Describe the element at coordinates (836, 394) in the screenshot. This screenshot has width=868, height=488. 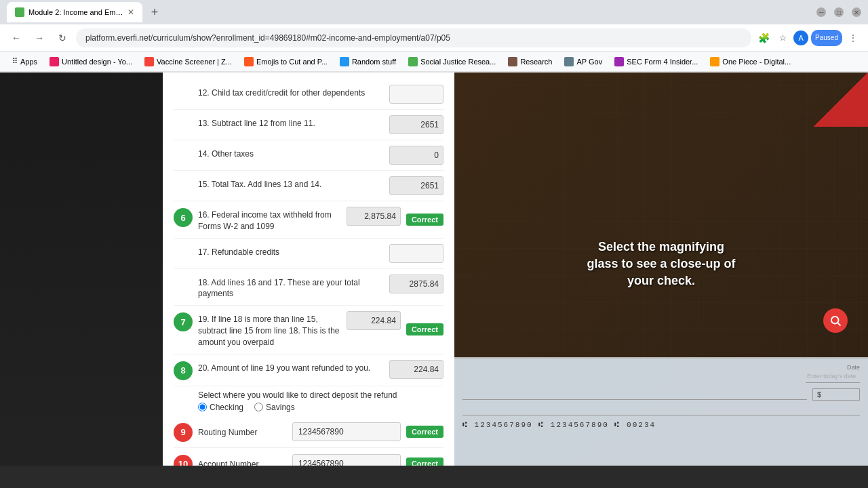
I see `check-amount-box: $` at that location.